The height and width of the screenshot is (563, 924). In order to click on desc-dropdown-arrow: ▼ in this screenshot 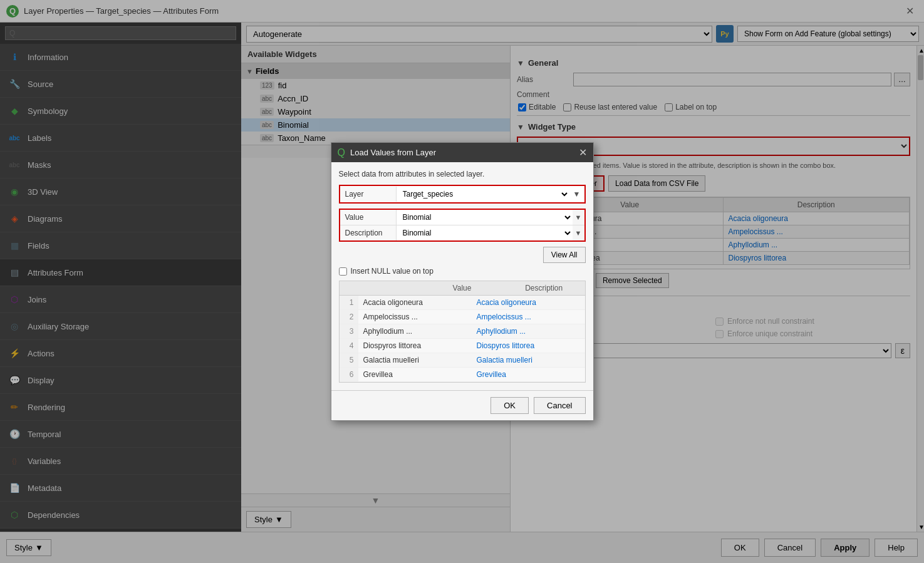, I will do `click(579, 233)`.